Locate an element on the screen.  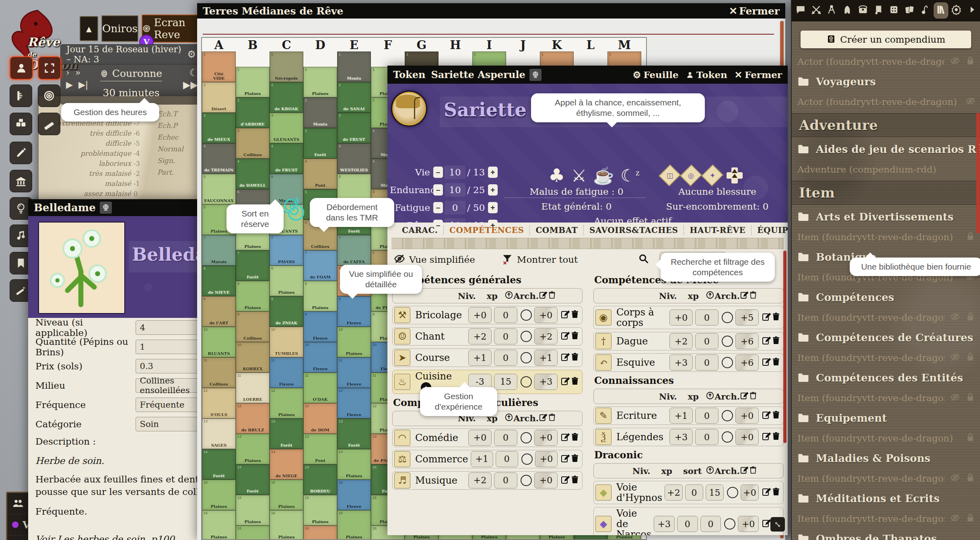
time-step-buttons: › »▶ ▶| is located at coordinates (77, 79).